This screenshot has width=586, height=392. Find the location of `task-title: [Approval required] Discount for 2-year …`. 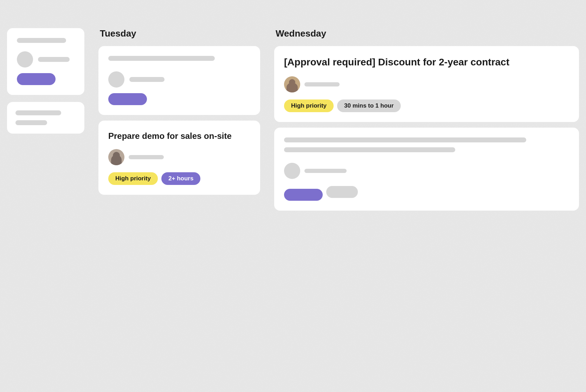

task-title: [Approval required] Discount for 2-year … is located at coordinates (427, 62).